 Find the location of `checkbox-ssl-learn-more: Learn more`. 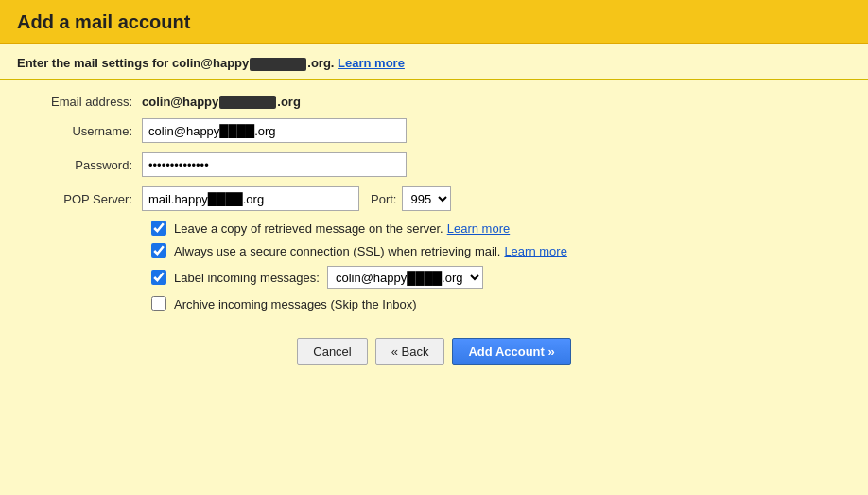

checkbox-ssl-learn-more: Learn more is located at coordinates (535, 252).